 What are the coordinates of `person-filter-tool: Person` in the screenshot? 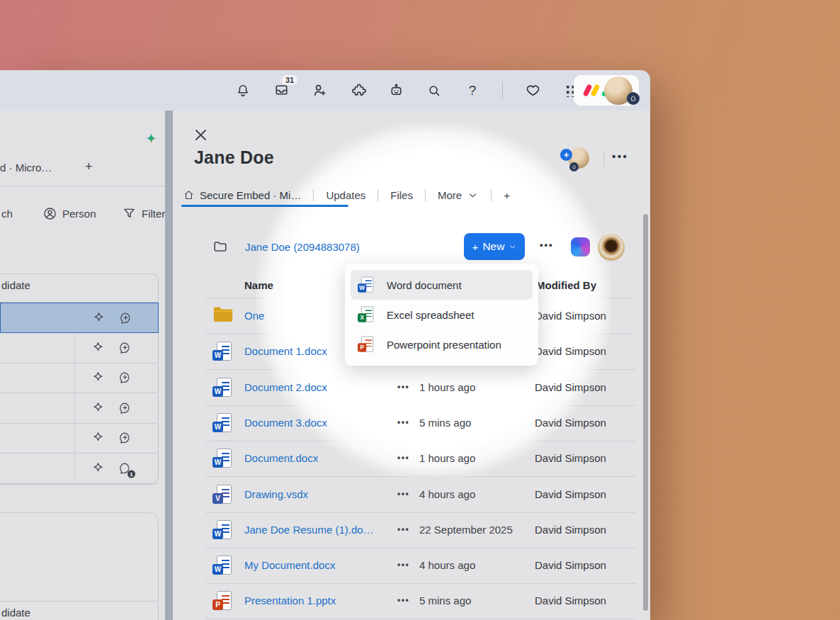 It's located at (69, 213).